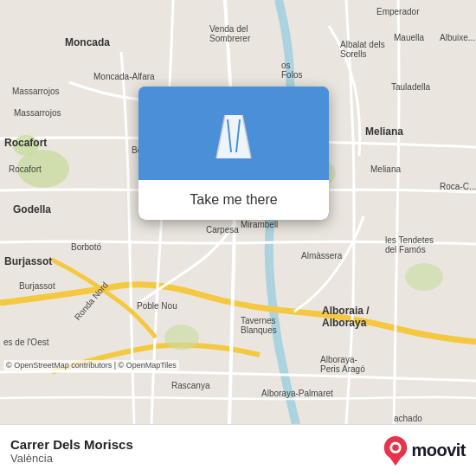 This screenshot has height=476, width=476. Describe the element at coordinates (238, 450) in the screenshot. I see `bottom-bar: Carrer Dels Moriscs València moovit` at that location.